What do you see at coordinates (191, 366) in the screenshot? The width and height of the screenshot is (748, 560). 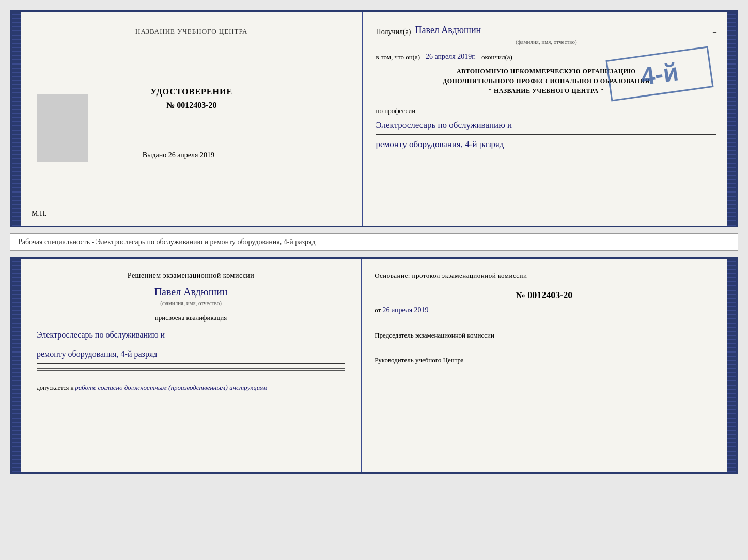 I see `extra-line1` at bounding box center [191, 366].